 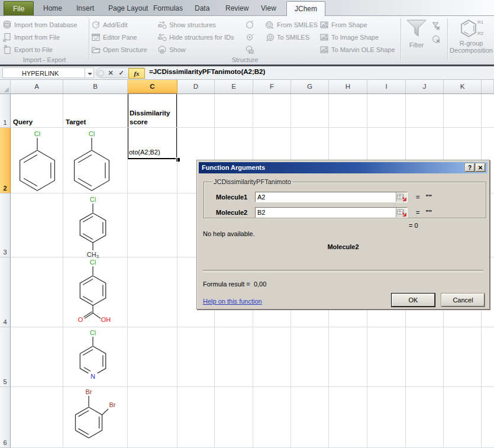 I want to click on enter-entry-button: ✓, so click(x=121, y=73).